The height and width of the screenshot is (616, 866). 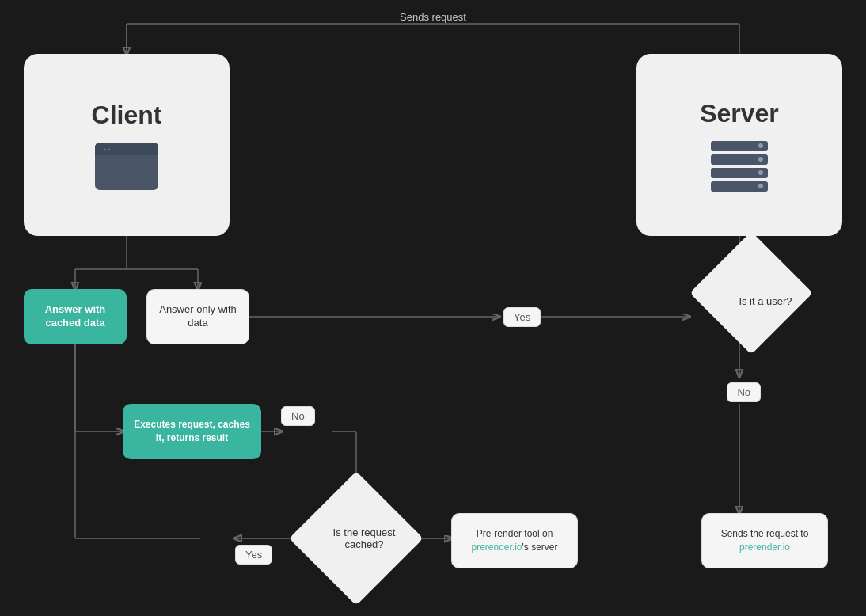 I want to click on server-icon, so click(x=739, y=166).